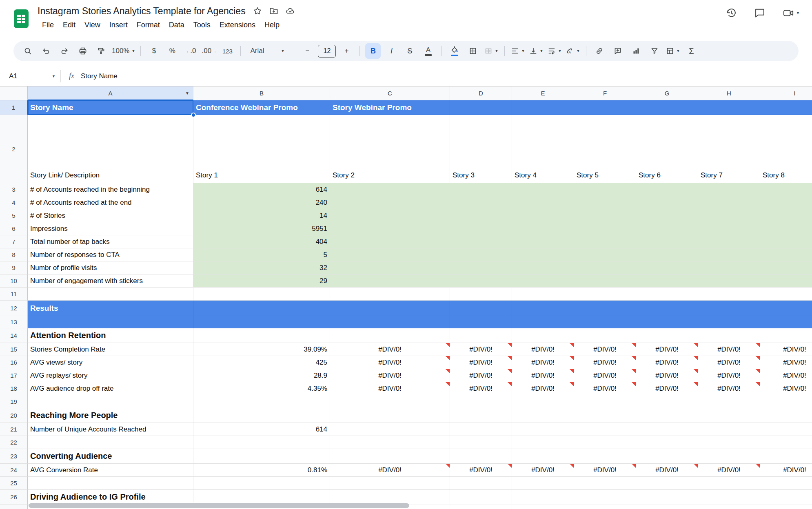  Describe the element at coordinates (428, 51) in the screenshot. I see `text-color-button: A` at that location.